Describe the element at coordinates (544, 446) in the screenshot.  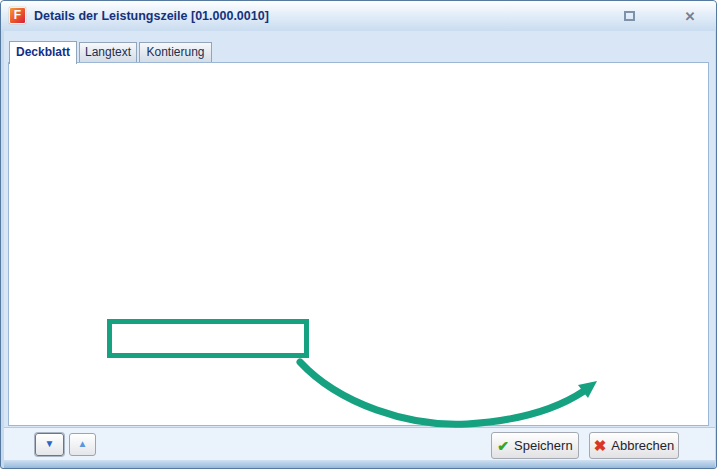
I see `save-button-label: Speichern` at that location.